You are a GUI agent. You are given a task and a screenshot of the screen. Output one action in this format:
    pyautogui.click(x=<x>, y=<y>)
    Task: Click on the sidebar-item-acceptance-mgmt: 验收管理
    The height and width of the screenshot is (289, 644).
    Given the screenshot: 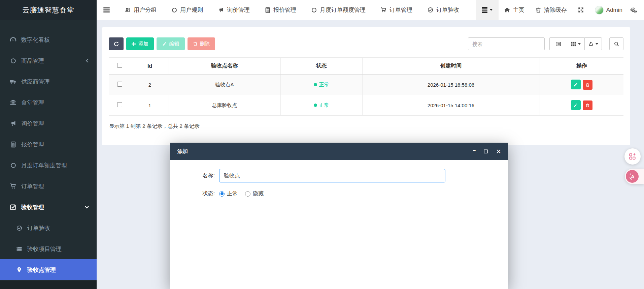 What is the action you would take?
    pyautogui.click(x=48, y=207)
    